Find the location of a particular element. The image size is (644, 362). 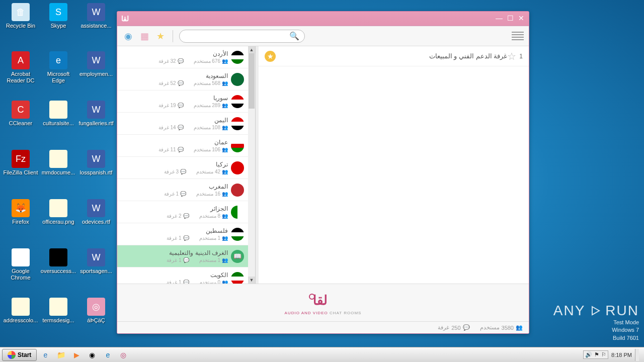

desktop-icon: 🦊Firefox is located at coordinates (21, 212).